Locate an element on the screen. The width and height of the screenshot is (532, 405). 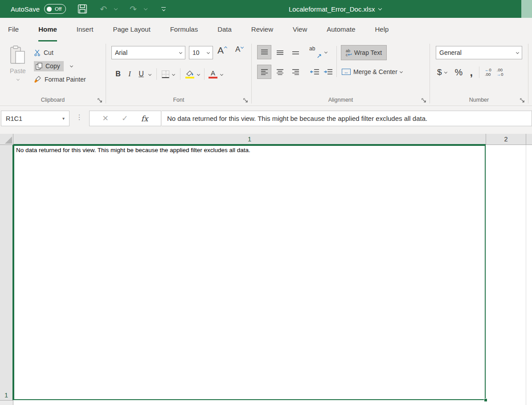
paste-button: Paste is located at coordinates (18, 67).